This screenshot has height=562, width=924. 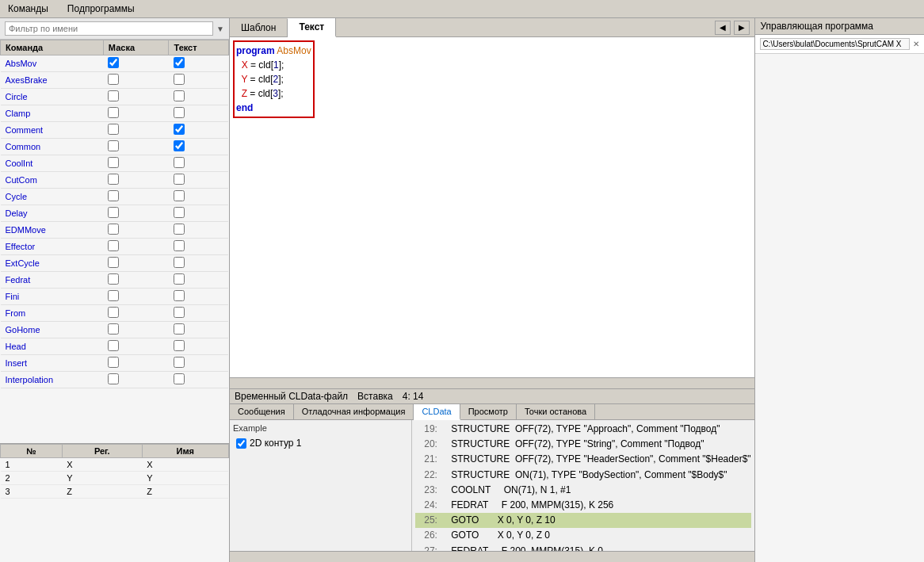 I want to click on status-file: Временный CLData-файл, so click(x=292, y=396).